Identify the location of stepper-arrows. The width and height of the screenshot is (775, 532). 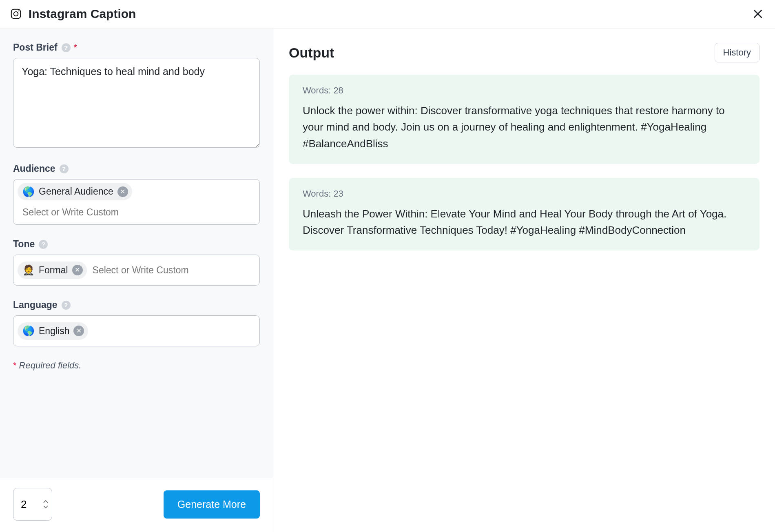
(46, 504).